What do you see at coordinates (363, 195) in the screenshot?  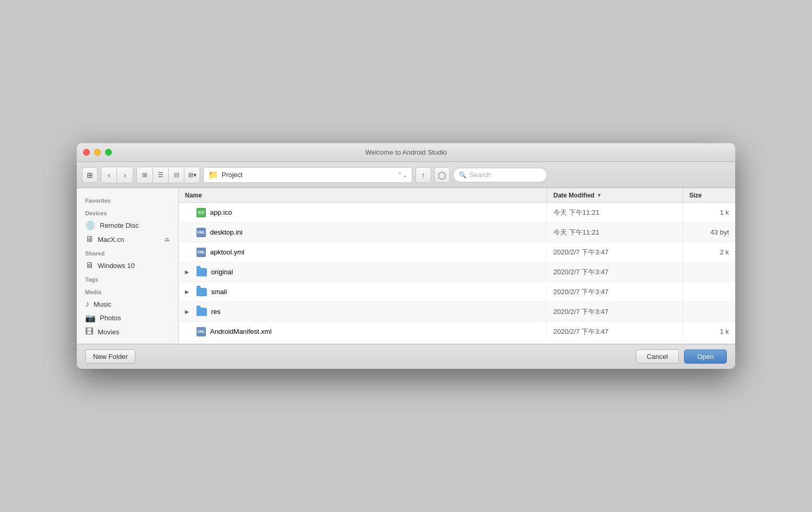 I see `col-header-name: Name` at bounding box center [363, 195].